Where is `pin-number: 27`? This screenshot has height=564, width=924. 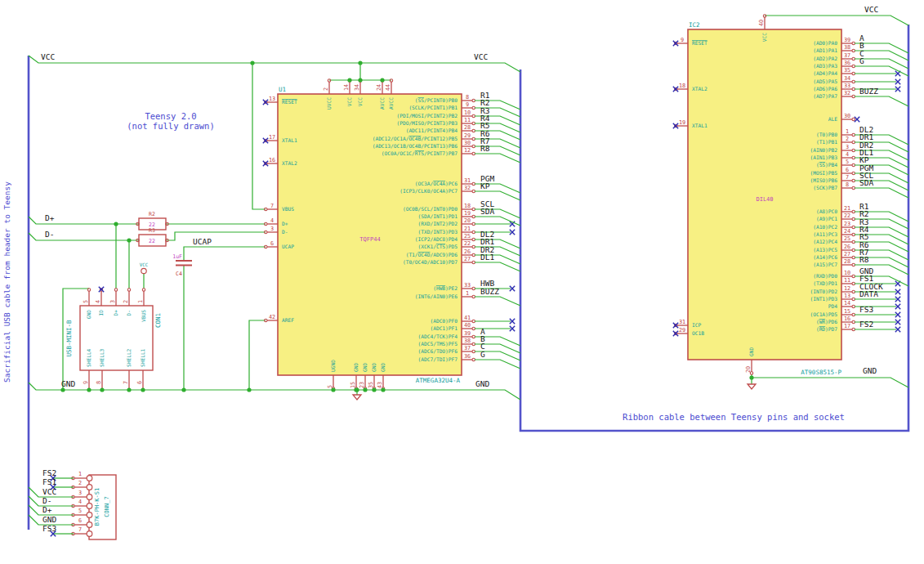
pin-number: 27 is located at coordinates (467, 259).